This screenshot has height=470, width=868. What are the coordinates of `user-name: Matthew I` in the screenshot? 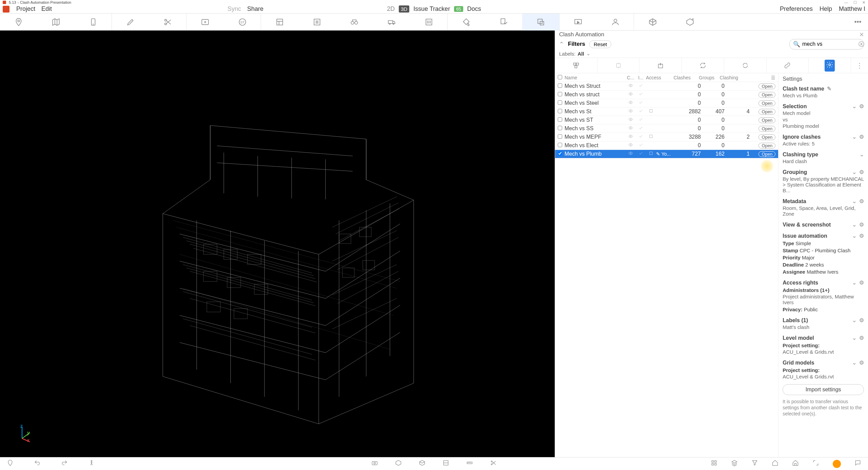 It's located at (852, 9).